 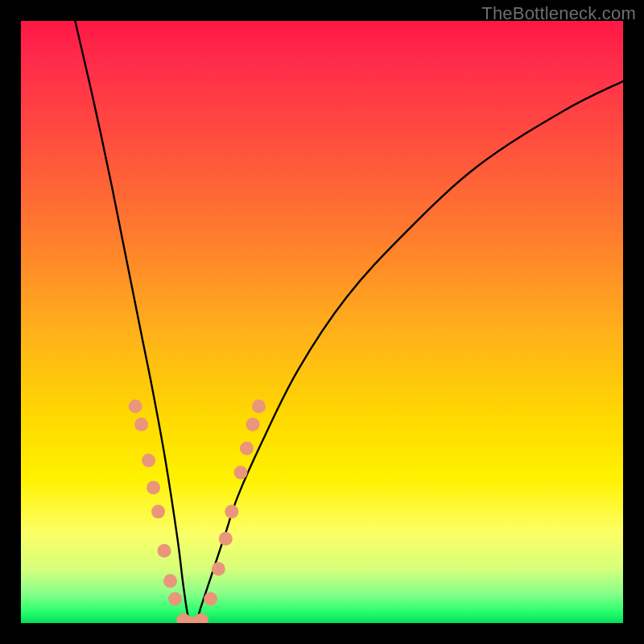 What do you see at coordinates (197, 511) in the screenshot?
I see `marker-layer` at bounding box center [197, 511].